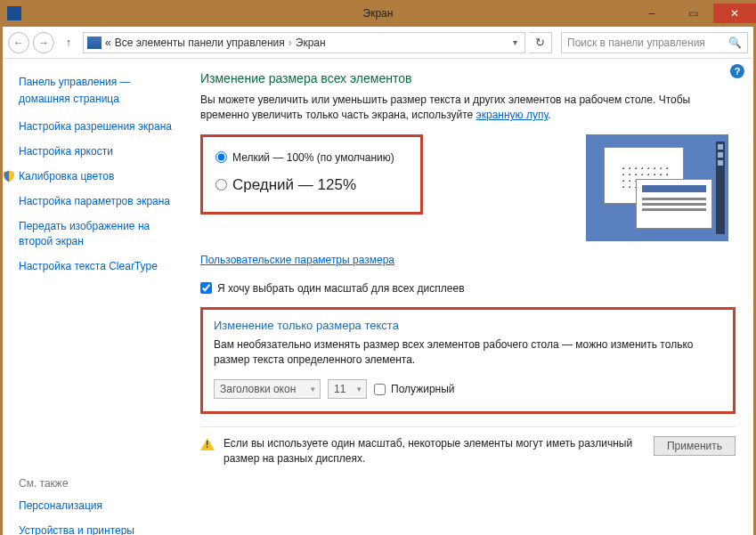 This screenshot has height=535, width=756. I want to click on text-size-intro: Вам необязательно изменять размер всех э…, so click(468, 353).